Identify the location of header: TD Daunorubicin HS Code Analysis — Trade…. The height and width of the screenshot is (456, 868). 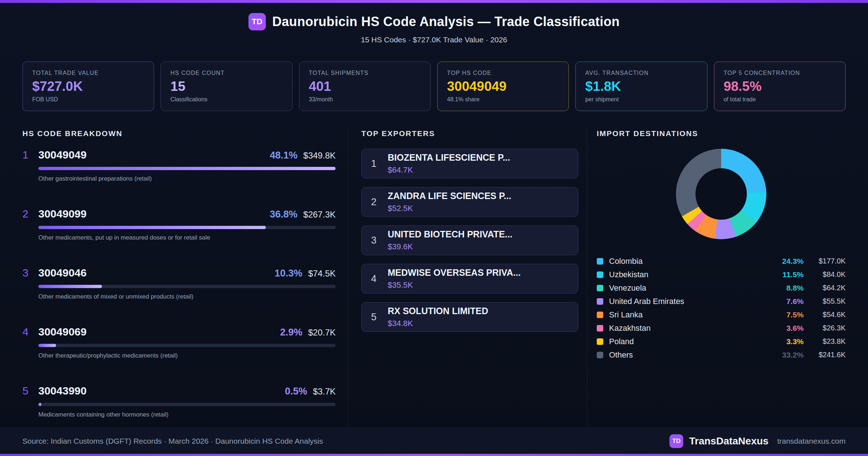
(434, 29).